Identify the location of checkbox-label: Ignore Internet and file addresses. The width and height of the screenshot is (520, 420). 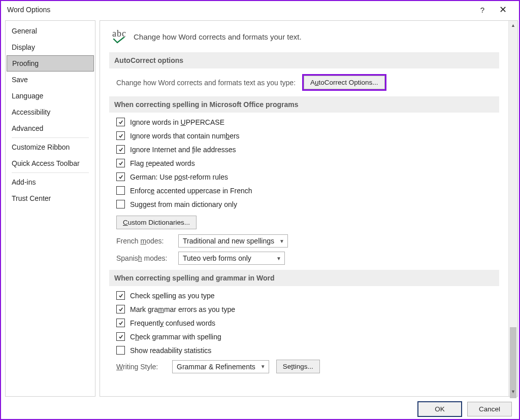
(183, 150).